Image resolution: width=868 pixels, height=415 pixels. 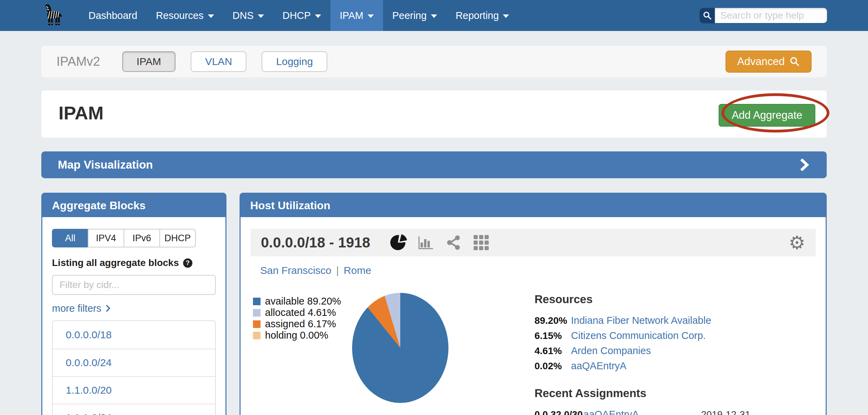 What do you see at coordinates (638, 336) in the screenshot?
I see `resource-link: Citizens Communication Corp.` at bounding box center [638, 336].